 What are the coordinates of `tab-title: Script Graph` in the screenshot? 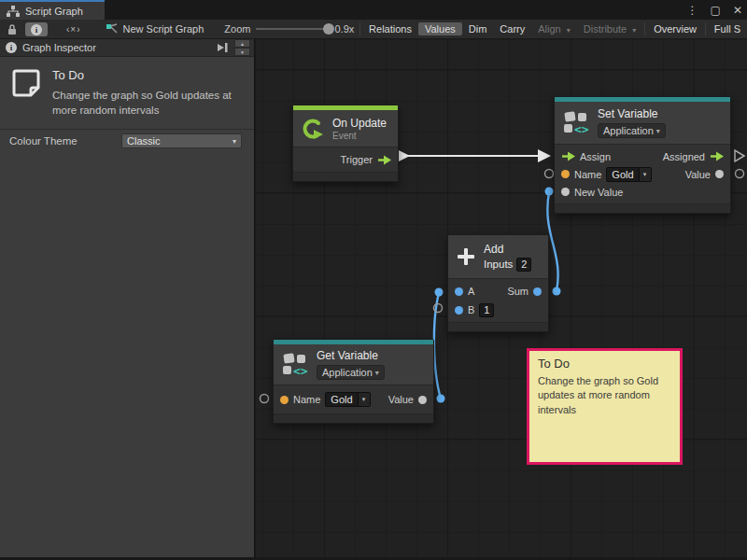 It's located at (54, 11).